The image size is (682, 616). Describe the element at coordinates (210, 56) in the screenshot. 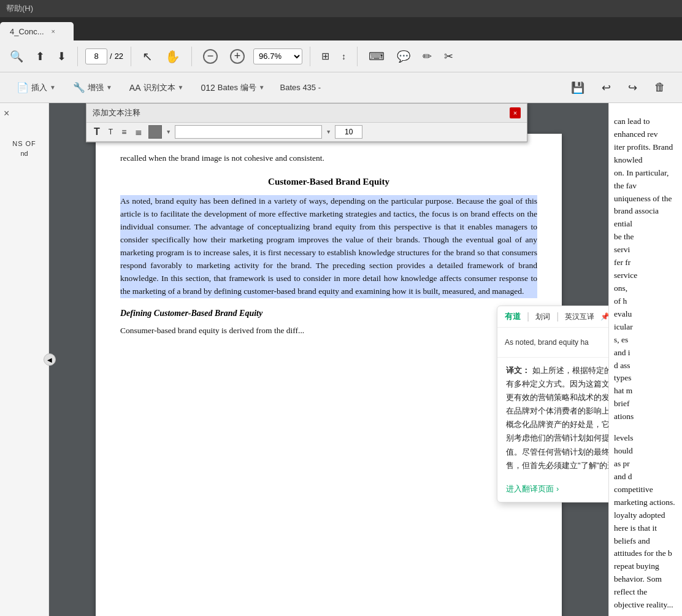

I see `zoom-out-button: −` at that location.